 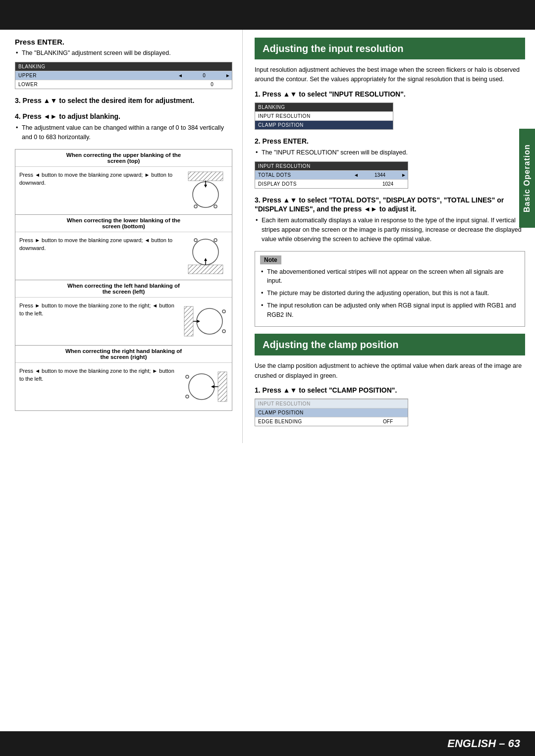 I want to click on note-box: Note The abovementioned vertical stripes…, so click(x=390, y=289).